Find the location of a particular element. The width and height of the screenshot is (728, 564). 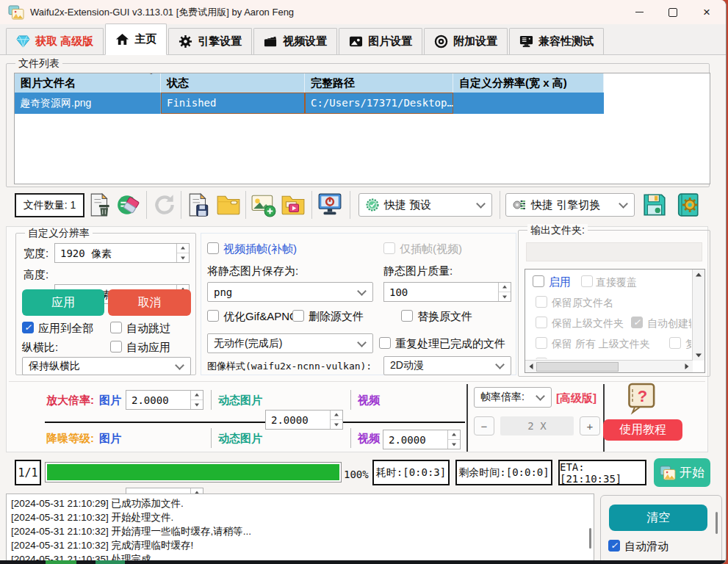

auto-open-checkbox is located at coordinates (541, 358).